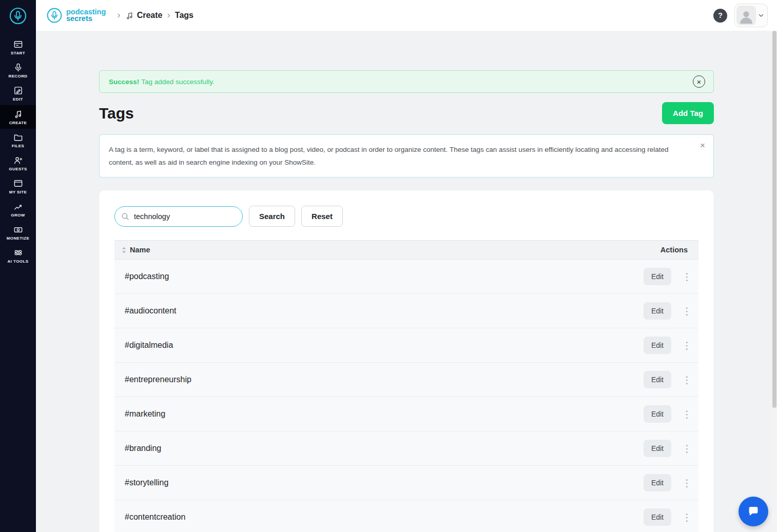 The image size is (777, 532). Describe the element at coordinates (136, 250) in the screenshot. I see `name-column-header: Name` at that location.